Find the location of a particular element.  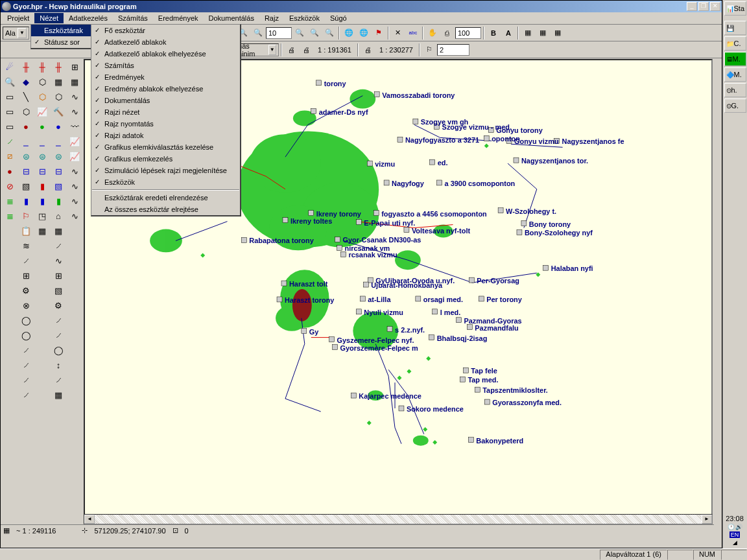

tool-b23: ⟋ is located at coordinates (26, 395).